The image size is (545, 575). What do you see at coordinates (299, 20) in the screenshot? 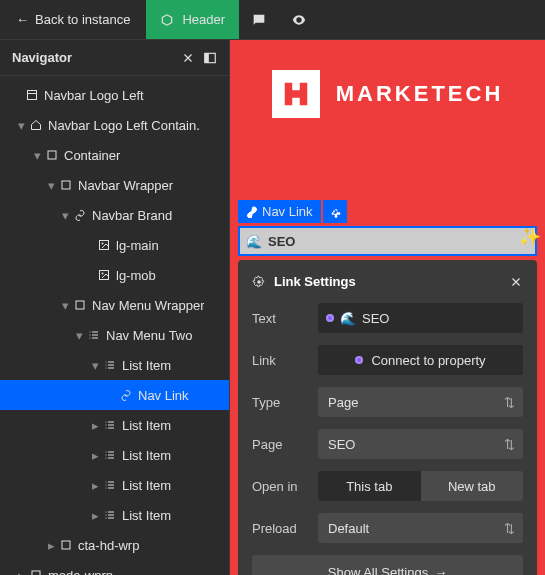
I see `preview-button` at bounding box center [299, 20].